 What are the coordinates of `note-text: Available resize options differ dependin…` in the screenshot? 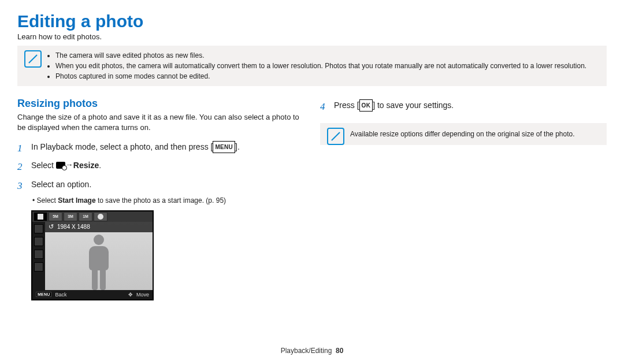 It's located at (462, 134).